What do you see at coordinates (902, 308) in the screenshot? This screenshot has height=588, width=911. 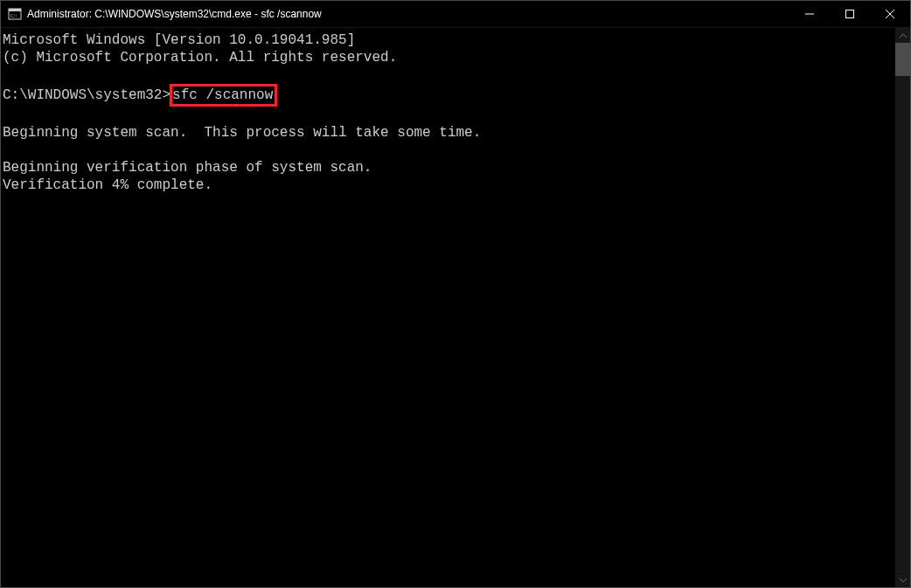 I see `scrollbar-track` at bounding box center [902, 308].